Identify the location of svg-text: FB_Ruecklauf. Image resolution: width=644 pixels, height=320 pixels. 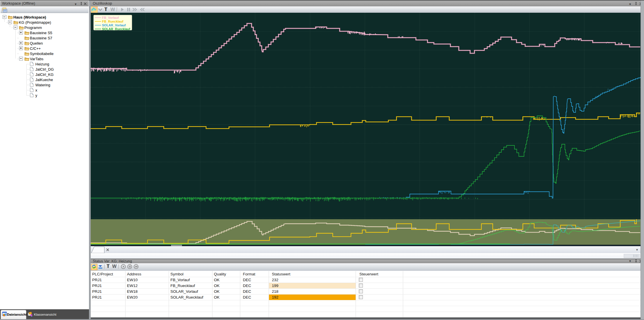
(113, 21).